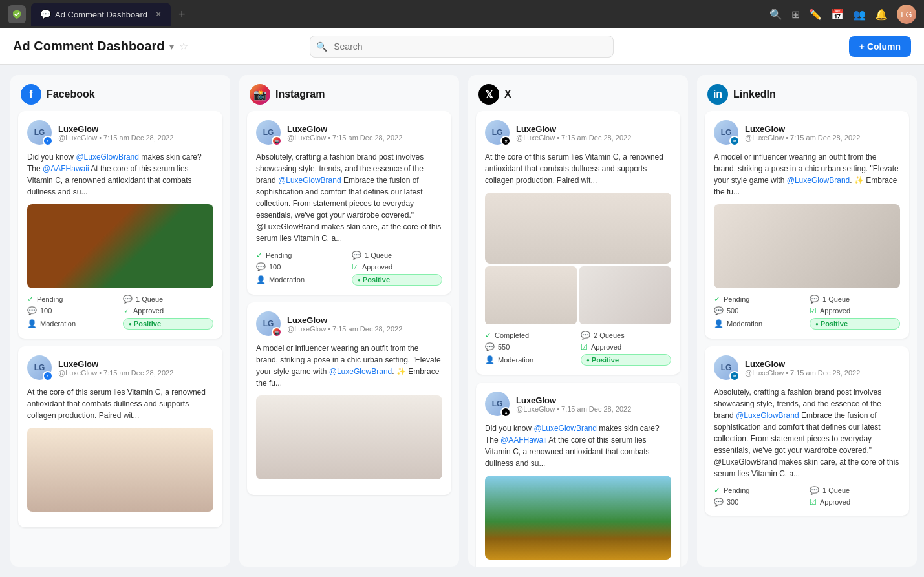  I want to click on status-item: 💬300, so click(759, 502).